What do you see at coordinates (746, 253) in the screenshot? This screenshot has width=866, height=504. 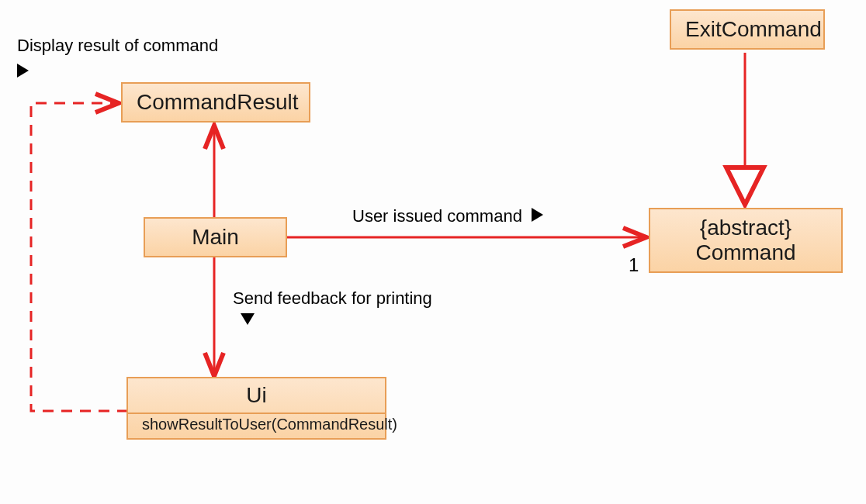 I see `class-command-label: Command` at bounding box center [746, 253].